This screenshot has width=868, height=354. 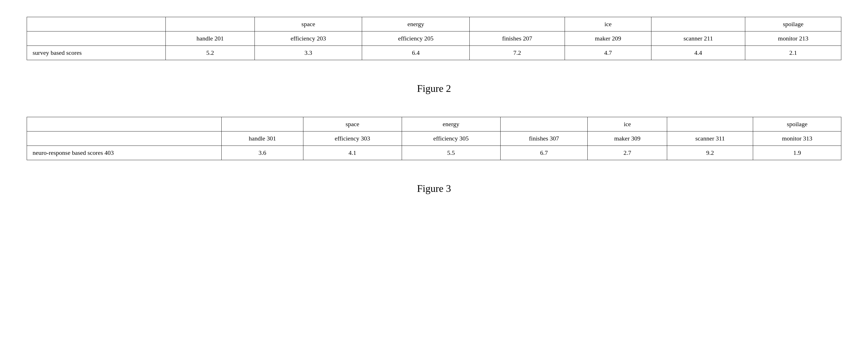 I want to click on figure2-data-row: survey based scores 5.2 3.3 6.4 7.2 4.7 …, so click(x=434, y=53).